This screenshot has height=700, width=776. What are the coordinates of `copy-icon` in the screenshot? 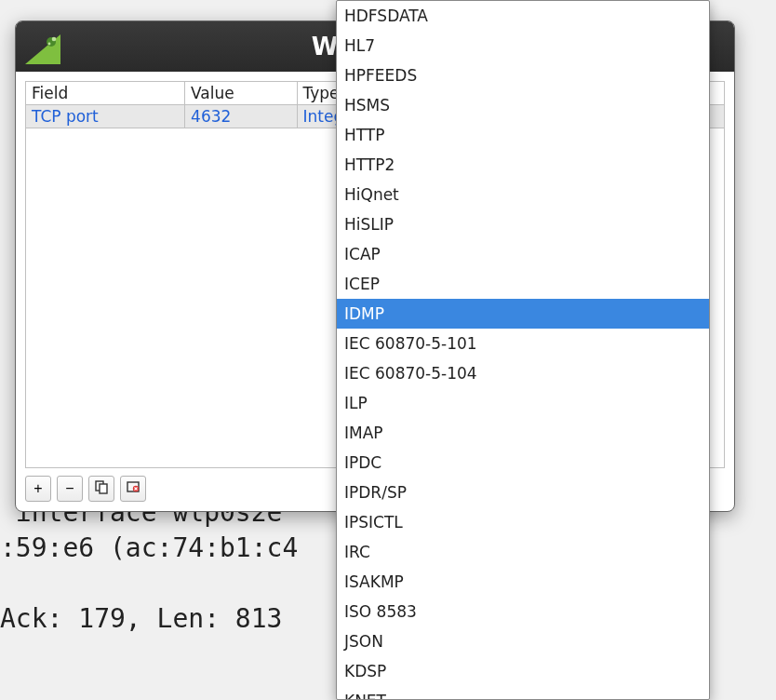 It's located at (101, 489).